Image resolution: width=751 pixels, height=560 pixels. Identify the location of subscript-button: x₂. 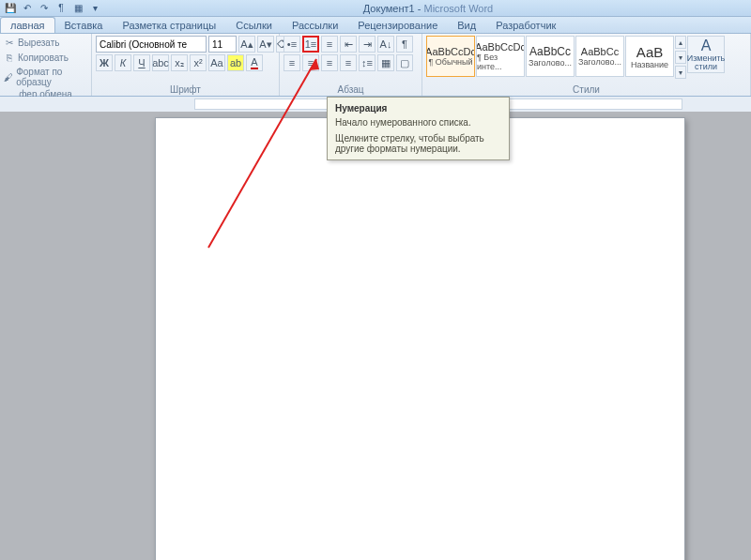
(179, 63).